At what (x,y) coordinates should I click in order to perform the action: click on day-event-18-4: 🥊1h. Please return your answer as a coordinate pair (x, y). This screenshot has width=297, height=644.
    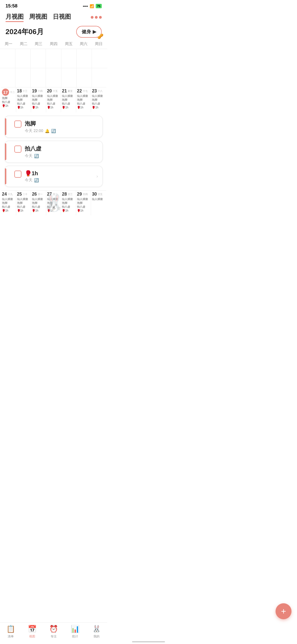
    Looking at the image, I should click on (24, 108).